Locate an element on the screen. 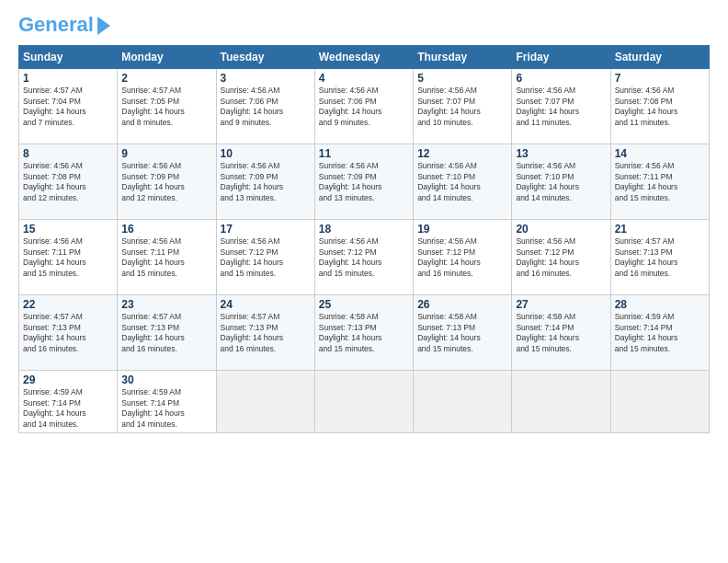  calendar-cell: 16Sunrise: 4:56 AM Sunset: 7:11 PM Dayli… is located at coordinates (167, 258).